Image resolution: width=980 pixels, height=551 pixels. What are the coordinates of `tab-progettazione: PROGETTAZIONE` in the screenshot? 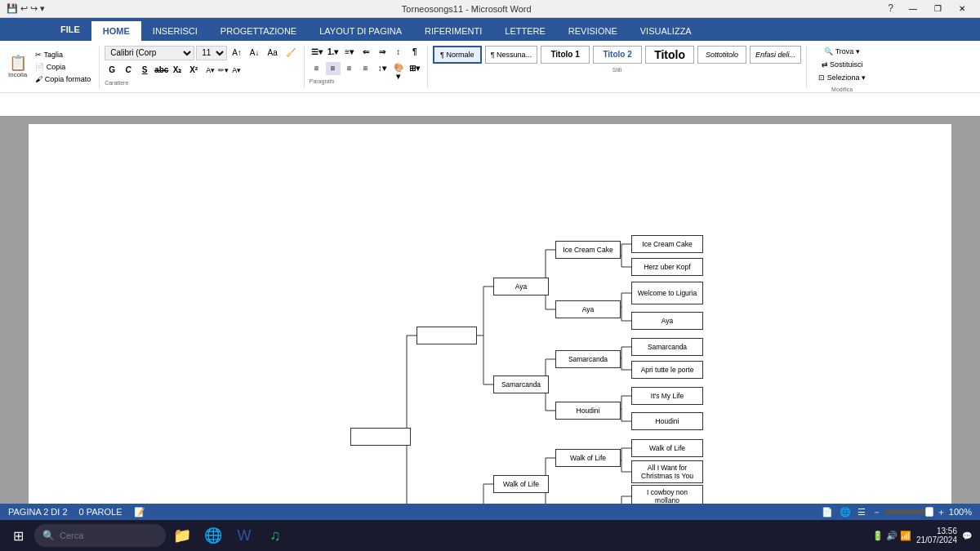 It's located at (258, 31).